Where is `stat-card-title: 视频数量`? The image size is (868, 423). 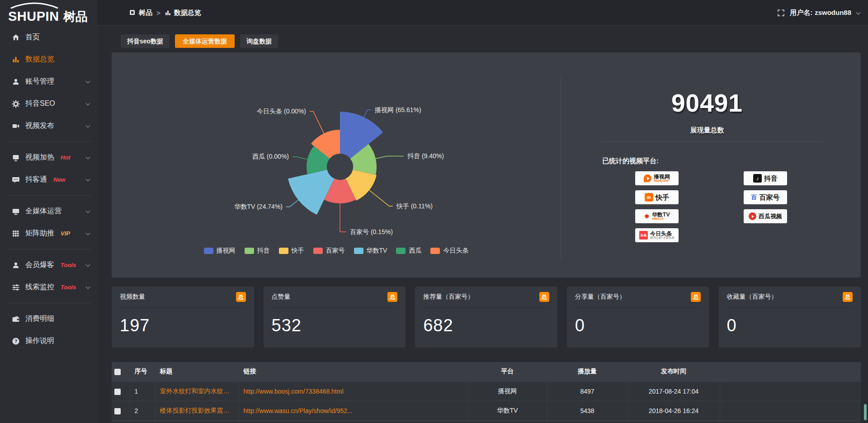 stat-card-title: 视频数量 is located at coordinates (132, 297).